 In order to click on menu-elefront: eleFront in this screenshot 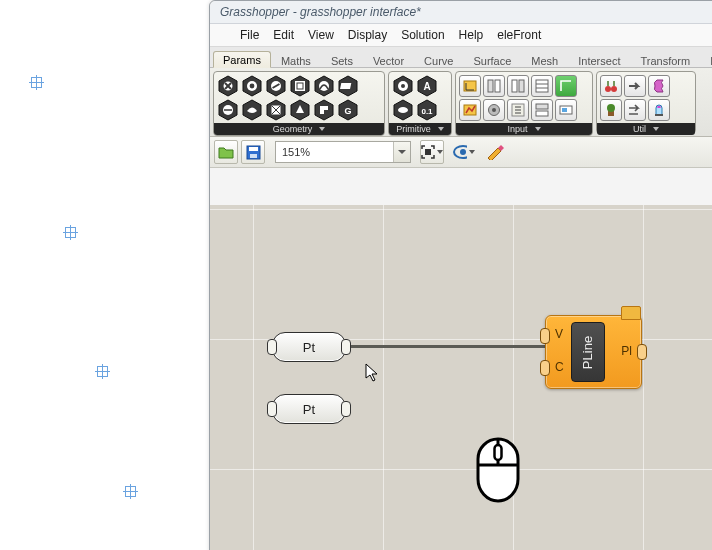, I will do `click(519, 35)`.